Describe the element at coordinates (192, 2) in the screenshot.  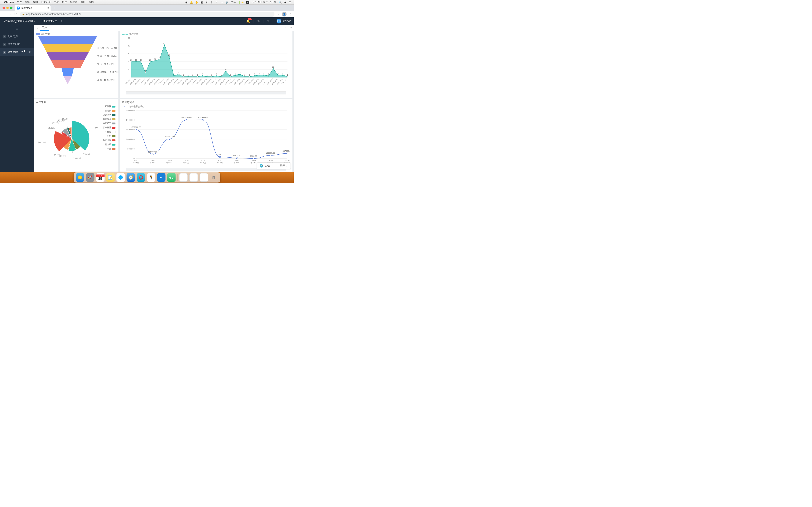
I see `tray-bell-icon: 🔔` at that location.